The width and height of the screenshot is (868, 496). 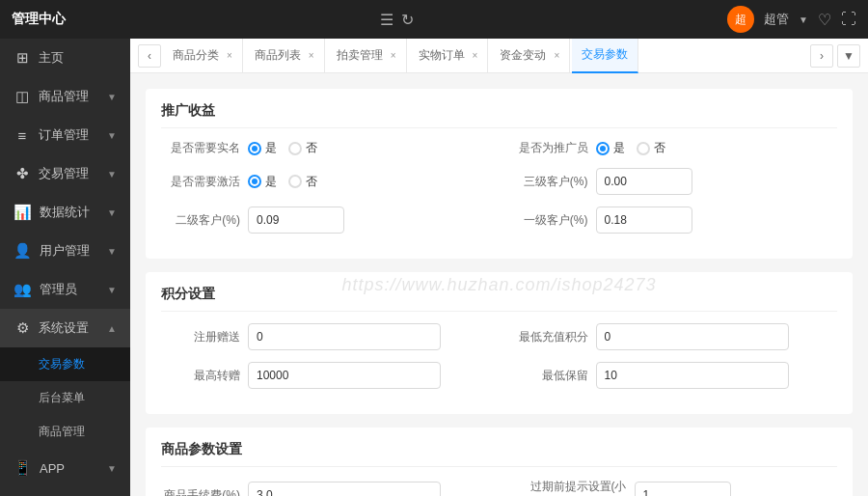 What do you see at coordinates (255, 181) in the screenshot?
I see `activate-yes-circle` at bounding box center [255, 181].